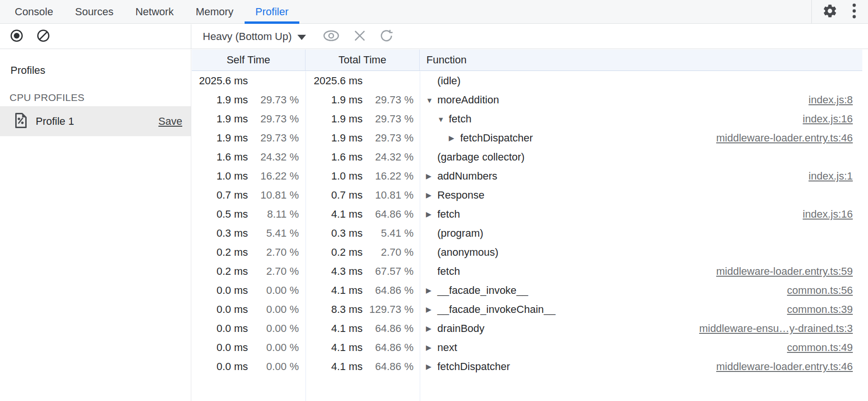 Image resolution: width=868 pixels, height=401 pixels. Describe the element at coordinates (334, 233) in the screenshot. I see `total-time-value: 0.3 ms` at that location.